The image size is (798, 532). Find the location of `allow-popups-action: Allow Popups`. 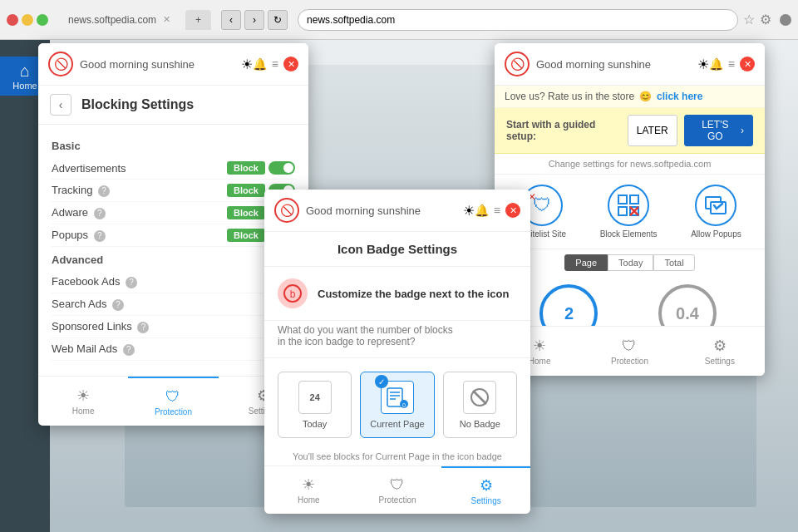

allow-popups-action: Allow Popups is located at coordinates (717, 211).